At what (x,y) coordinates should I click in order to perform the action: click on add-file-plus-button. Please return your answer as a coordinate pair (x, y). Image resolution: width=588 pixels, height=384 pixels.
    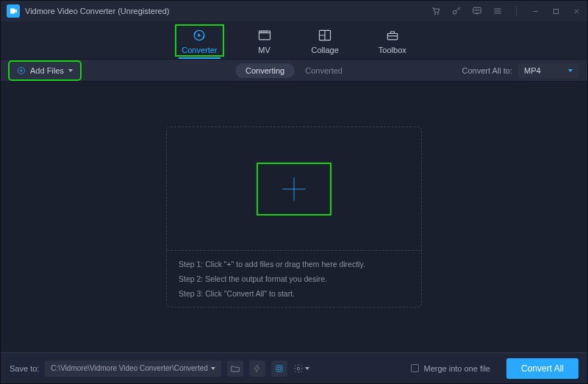
    Looking at the image, I should click on (294, 189).